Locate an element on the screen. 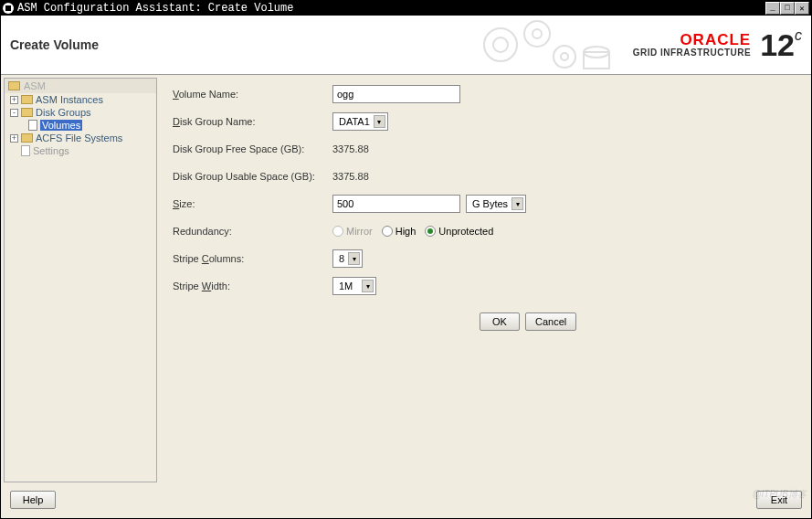 Image resolution: width=812 pixels, height=519 pixels. stripe-width-select: 1M ▾ is located at coordinates (354, 286).